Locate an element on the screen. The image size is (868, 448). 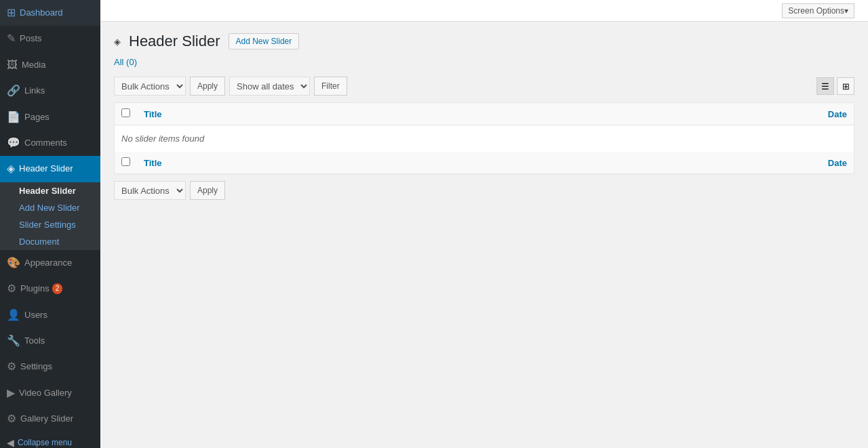
apply-button-top: Apply is located at coordinates (208, 86).